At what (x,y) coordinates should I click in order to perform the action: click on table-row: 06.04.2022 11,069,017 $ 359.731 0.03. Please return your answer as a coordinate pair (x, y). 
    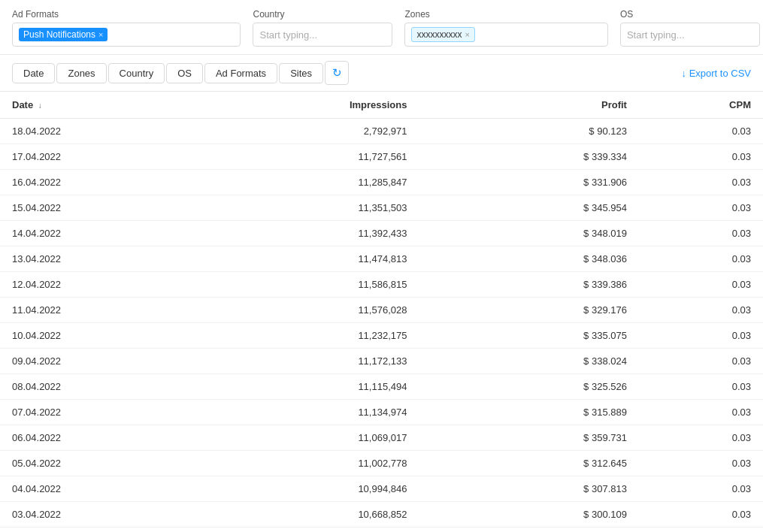
    Looking at the image, I should click on (382, 438).